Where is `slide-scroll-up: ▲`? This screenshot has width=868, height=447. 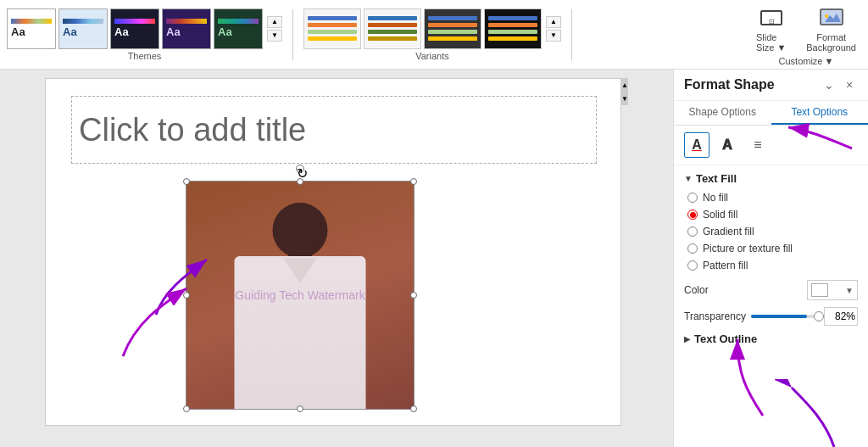
slide-scroll-up: ▲ is located at coordinates (625, 85).